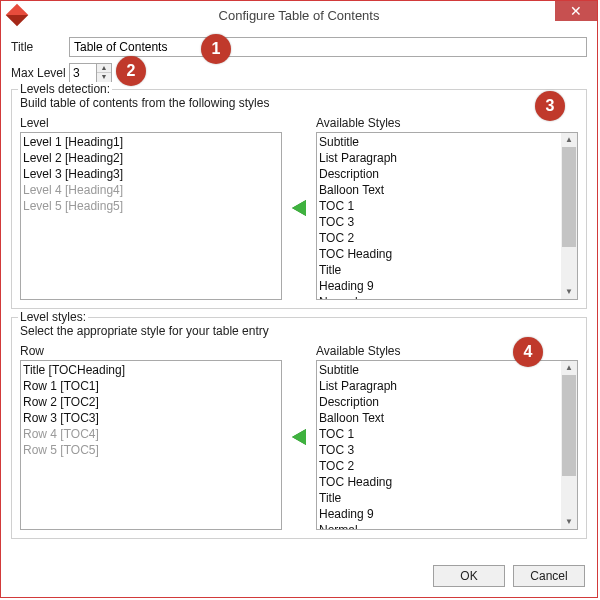 This screenshot has width=600, height=600. Describe the element at coordinates (299, 331) in the screenshot. I see `level-styles-desc: Select the appropriate style for your ta…` at that location.